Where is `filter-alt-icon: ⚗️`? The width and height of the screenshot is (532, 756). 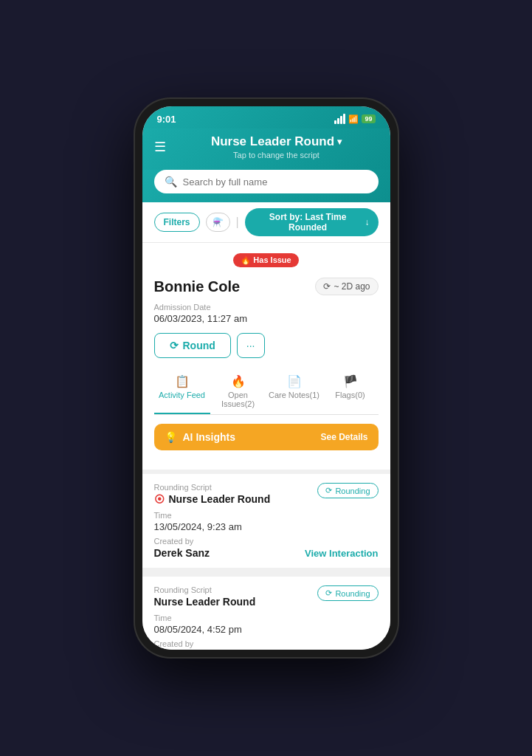
filter-alt-icon: ⚗️ is located at coordinates (218, 222).